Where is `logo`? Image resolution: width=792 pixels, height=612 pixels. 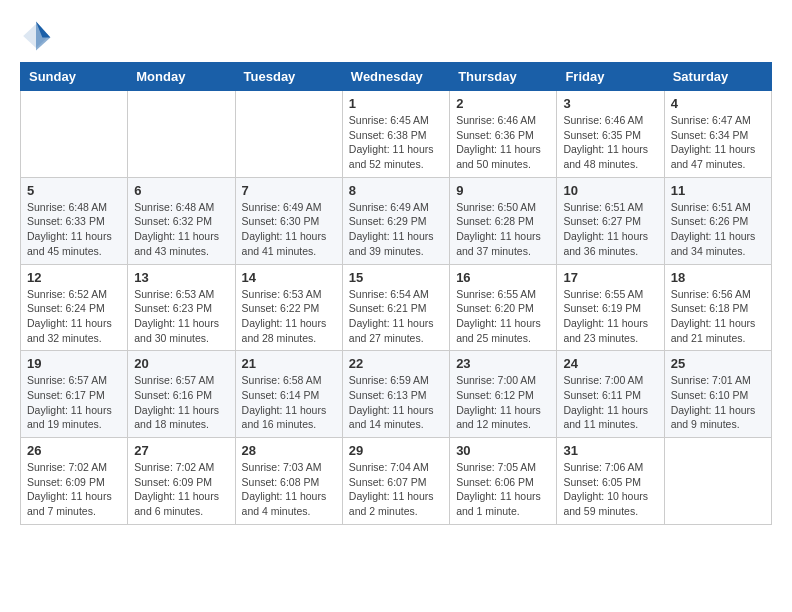 logo is located at coordinates (38, 36).